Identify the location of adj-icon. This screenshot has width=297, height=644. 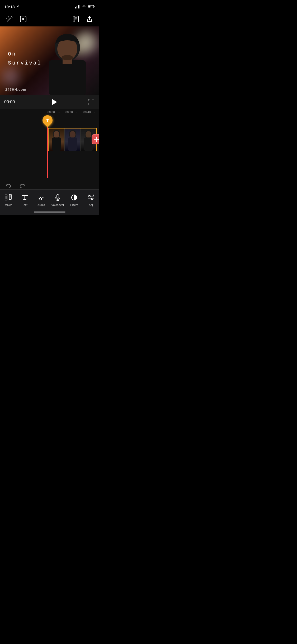
(91, 197).